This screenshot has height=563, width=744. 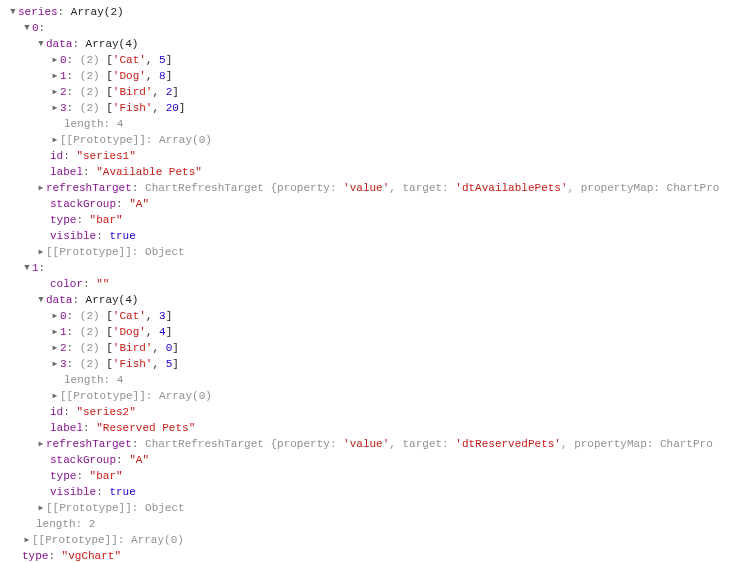 I want to click on s1-color: color: "", so click(x=376, y=284).